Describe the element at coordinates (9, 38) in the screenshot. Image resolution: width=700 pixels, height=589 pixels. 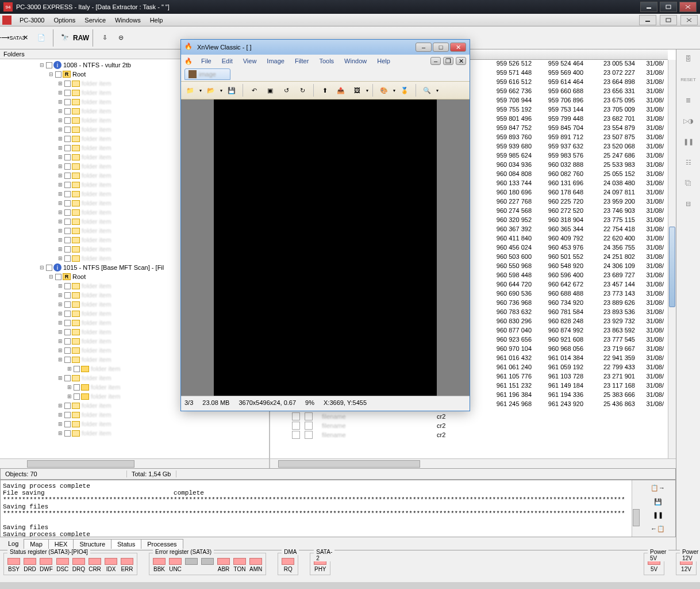
I see `sata-port-button: SATA3` at that location.